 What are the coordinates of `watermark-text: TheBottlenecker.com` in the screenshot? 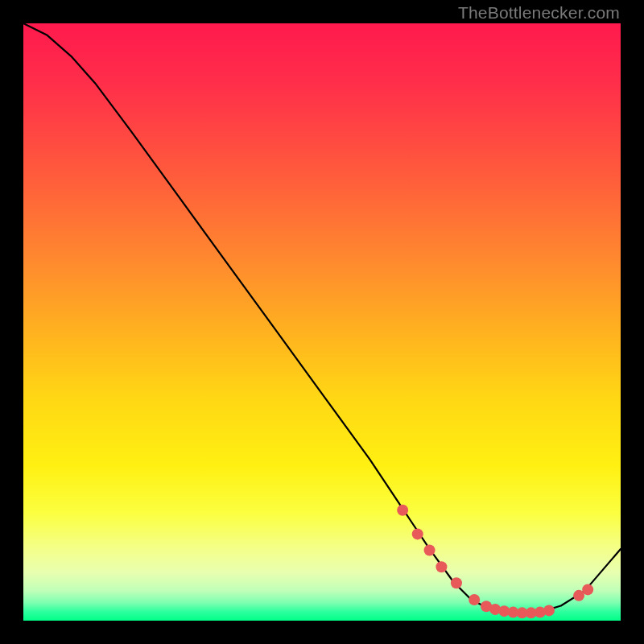 It's located at (539, 13).